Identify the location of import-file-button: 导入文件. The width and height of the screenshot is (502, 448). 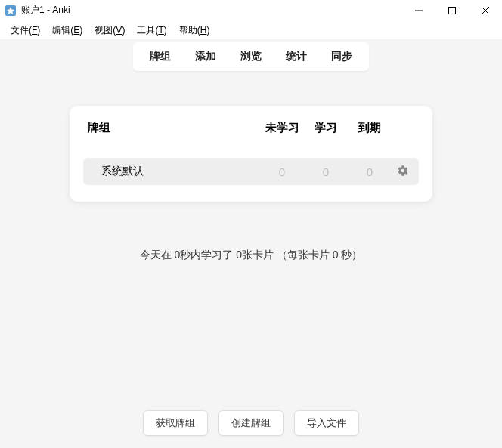
(327, 423).